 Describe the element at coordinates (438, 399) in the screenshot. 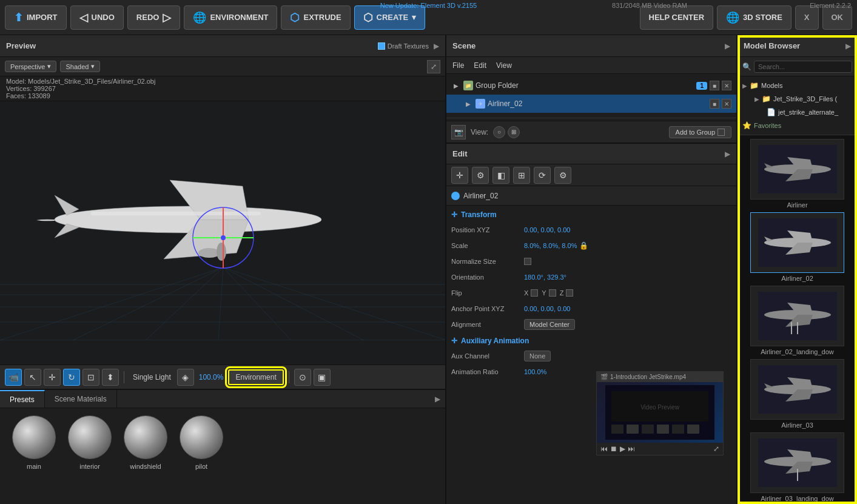

I see `panel-expand-button: ▶` at that location.